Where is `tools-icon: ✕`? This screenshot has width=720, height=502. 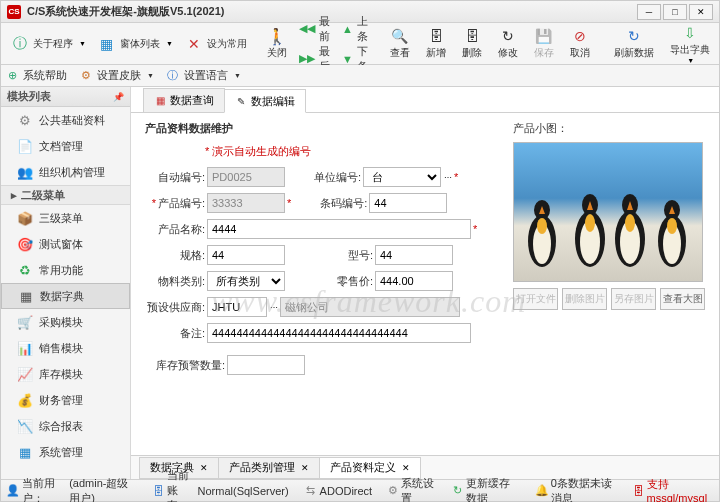
tools-icon: ✕ is located at coordinates (194, 44).